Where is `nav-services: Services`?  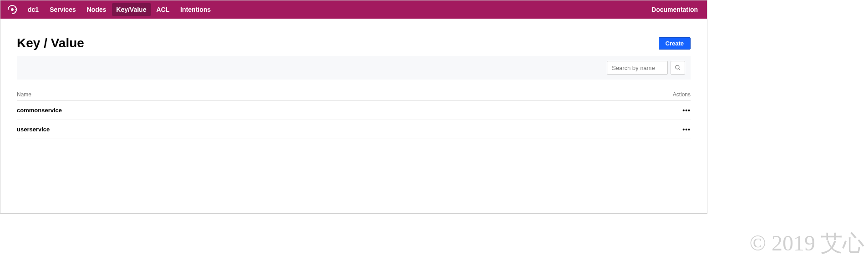 nav-services: Services is located at coordinates (63, 10).